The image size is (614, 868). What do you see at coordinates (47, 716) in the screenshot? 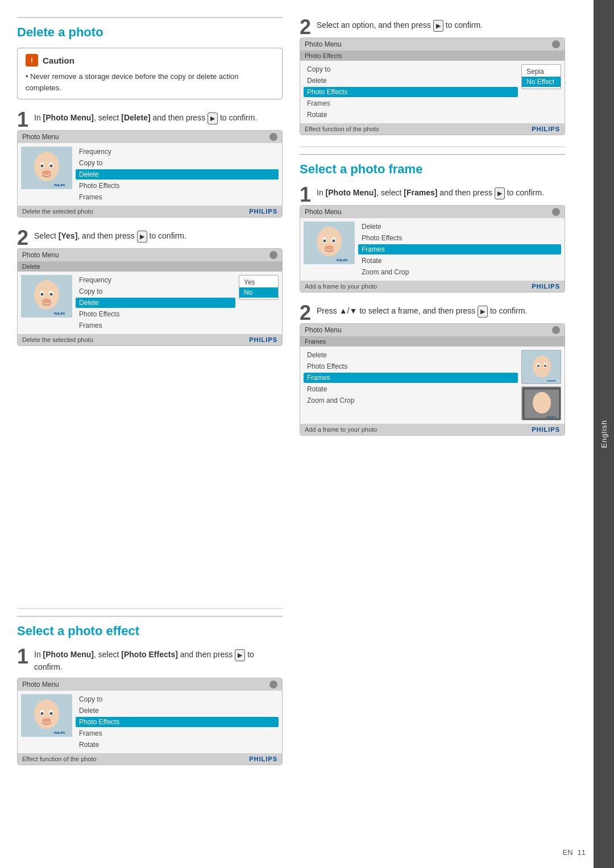
I see `photo-thumb-effect1: PHILIPS` at bounding box center [47, 716].